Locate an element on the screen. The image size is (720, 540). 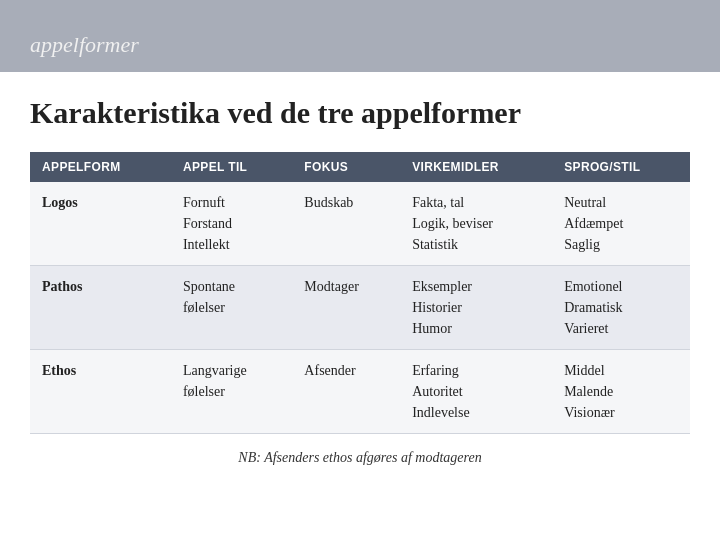
cell-appelform: Pathos is located at coordinates (100, 308).